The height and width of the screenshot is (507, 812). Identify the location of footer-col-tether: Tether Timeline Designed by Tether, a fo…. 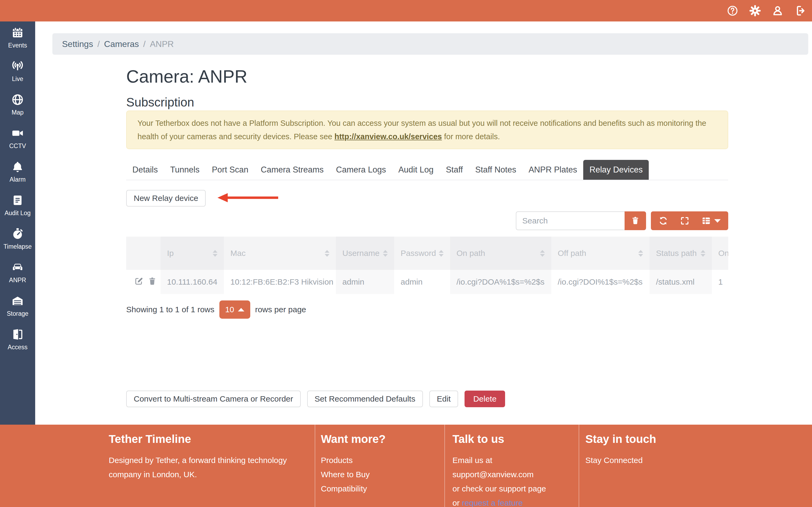
(208, 457).